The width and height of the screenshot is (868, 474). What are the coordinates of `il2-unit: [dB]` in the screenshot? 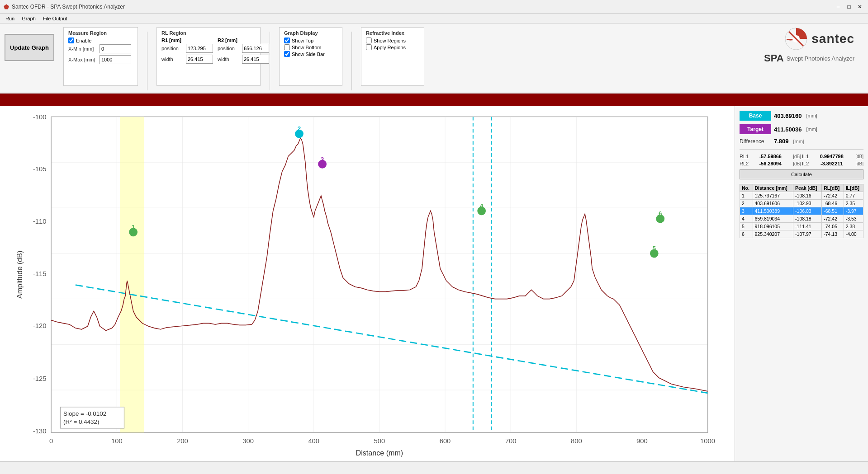 It's located at (859, 164).